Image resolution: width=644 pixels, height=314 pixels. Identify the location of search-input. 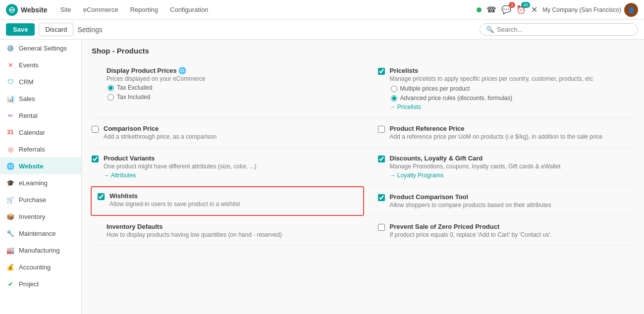
(564, 30).